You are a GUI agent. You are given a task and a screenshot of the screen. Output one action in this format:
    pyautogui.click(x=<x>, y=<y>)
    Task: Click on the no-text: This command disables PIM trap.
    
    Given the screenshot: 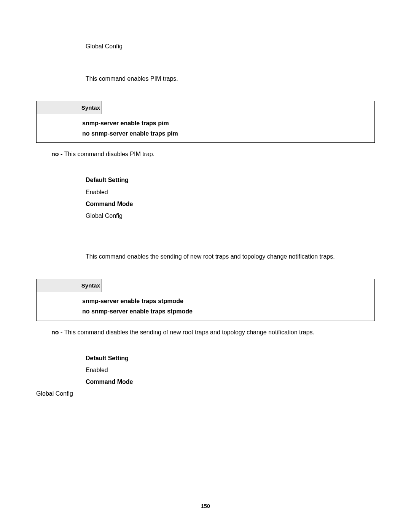 What is the action you would take?
    pyautogui.click(x=110, y=154)
    